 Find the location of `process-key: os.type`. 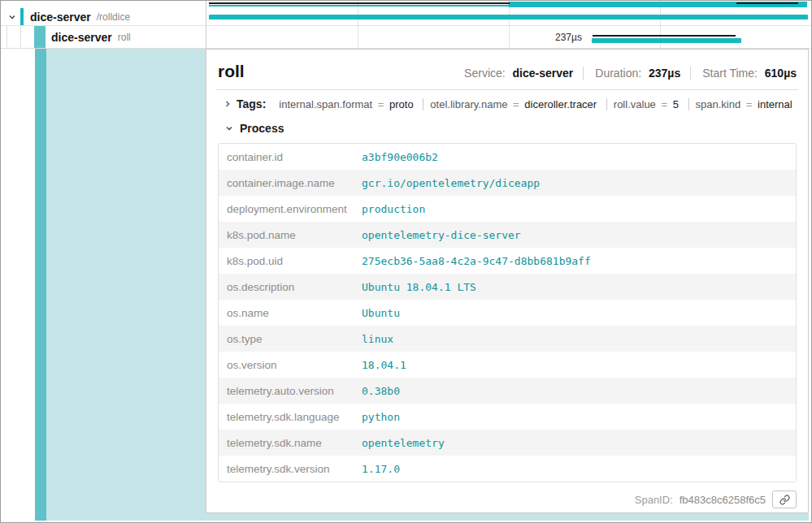

process-key: os.type is located at coordinates (287, 339).